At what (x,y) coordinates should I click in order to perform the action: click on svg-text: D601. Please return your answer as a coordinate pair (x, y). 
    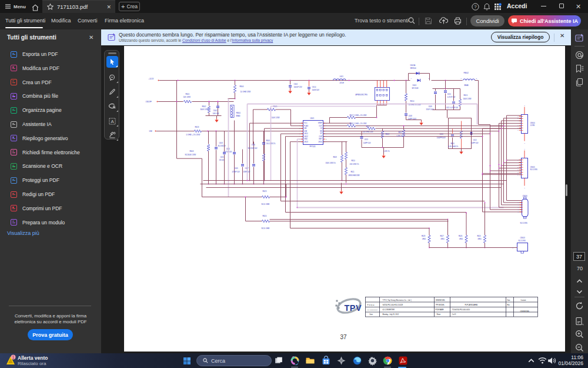
    Looking at the image, I should click on (415, 85).